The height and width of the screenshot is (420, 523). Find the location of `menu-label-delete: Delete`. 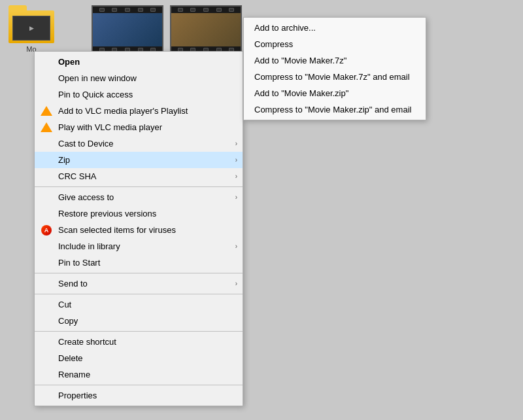

menu-label-delete: Delete is located at coordinates (145, 359).